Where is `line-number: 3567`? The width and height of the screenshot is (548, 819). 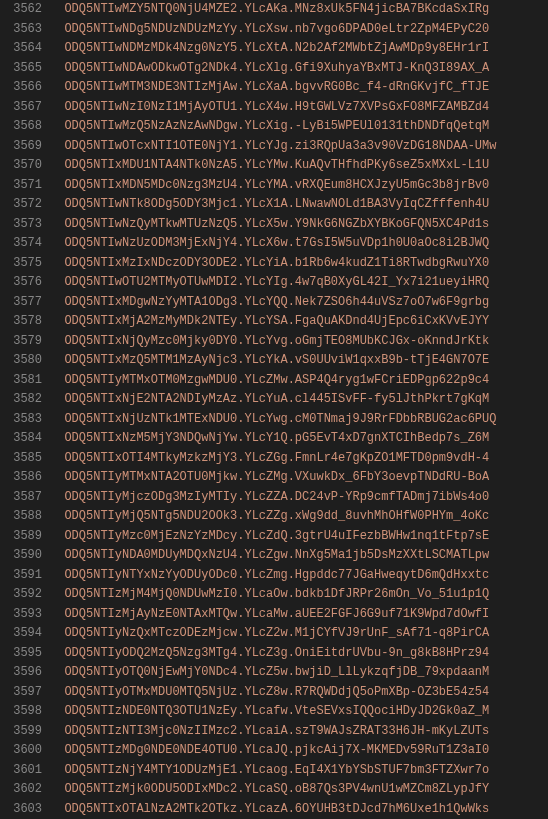 line-number: 3567 is located at coordinates (21, 108).